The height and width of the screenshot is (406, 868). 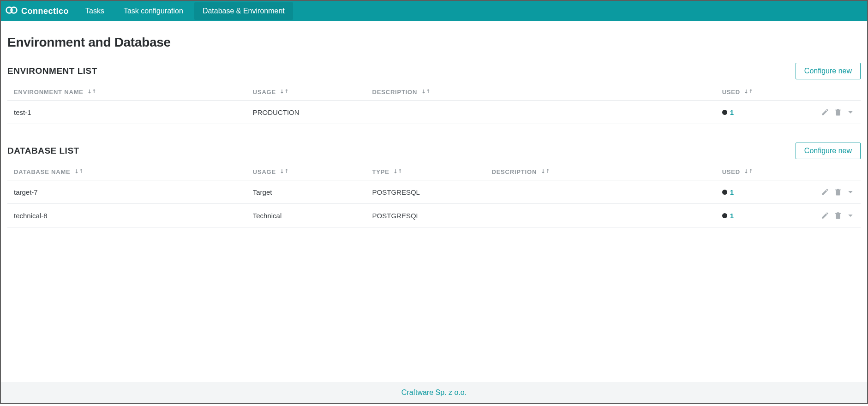 I want to click on page-title: Environment and Database, so click(x=434, y=42).